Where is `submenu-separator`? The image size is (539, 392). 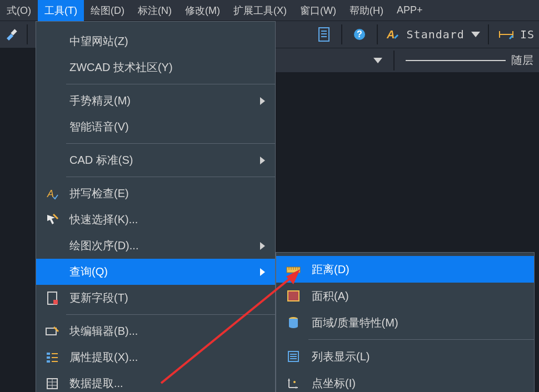 submenu-separator is located at coordinates (421, 340).